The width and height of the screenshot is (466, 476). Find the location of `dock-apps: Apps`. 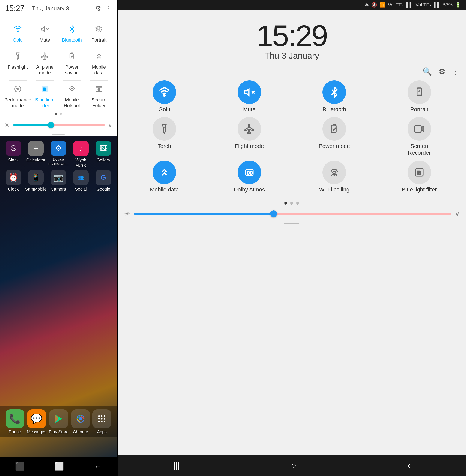

dock-apps: Apps is located at coordinates (102, 422).